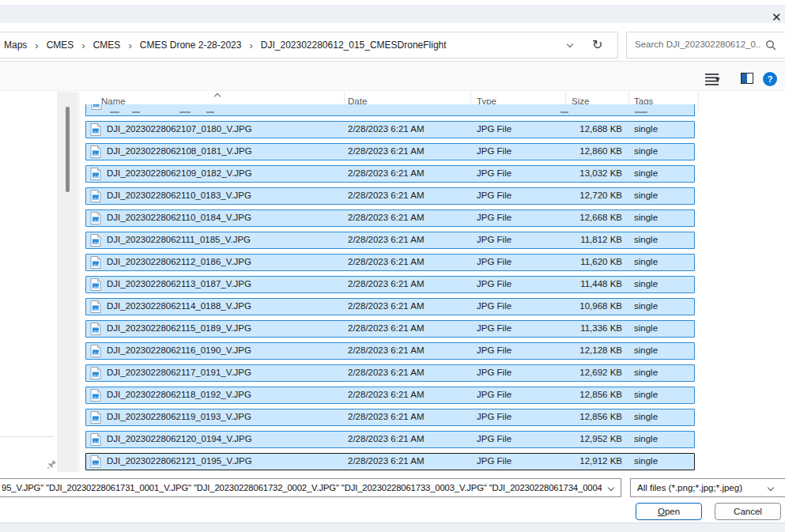 This screenshot has height=532, width=785. What do you see at coordinates (27, 281) in the screenshot?
I see `navigation-pane` at bounding box center [27, 281].